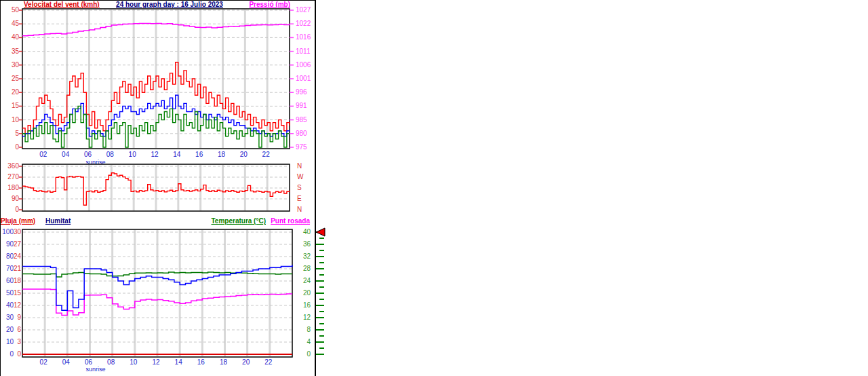 This screenshot has width=868, height=376. What do you see at coordinates (11, 65) in the screenshot?
I see `wind-axis-label: 30` at bounding box center [11, 65].